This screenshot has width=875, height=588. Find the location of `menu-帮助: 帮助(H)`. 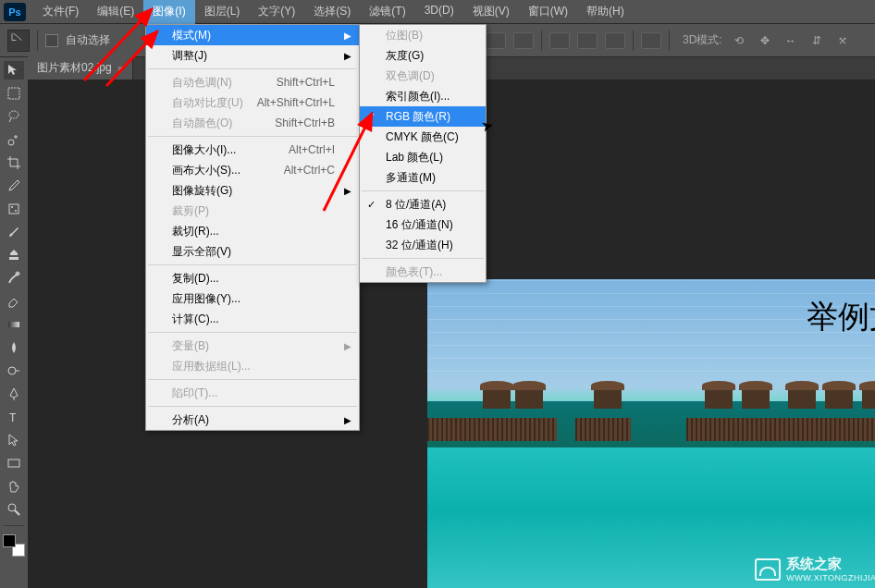

menu-帮助: 帮助(H) is located at coordinates (605, 12).